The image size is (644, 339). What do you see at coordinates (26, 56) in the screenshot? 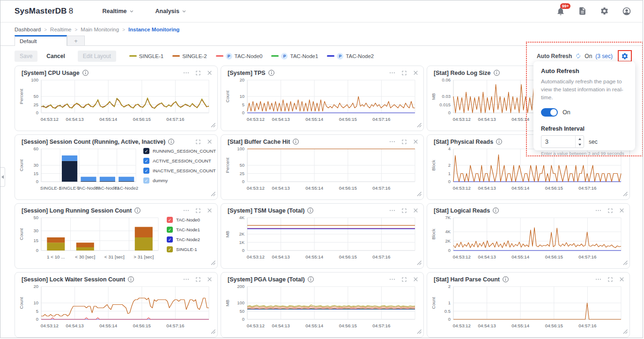
I see `save-button: Save` at bounding box center [26, 56].